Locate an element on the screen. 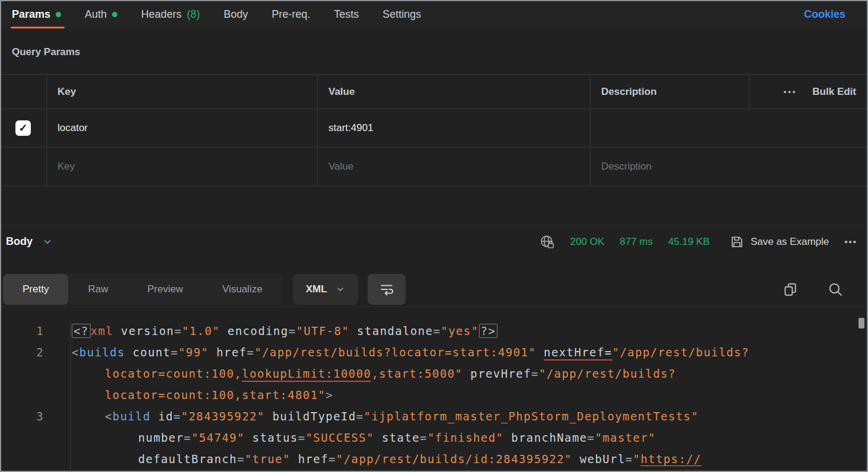 This screenshot has width=868, height=472. save-as-example-label: Save as Example is located at coordinates (790, 242).